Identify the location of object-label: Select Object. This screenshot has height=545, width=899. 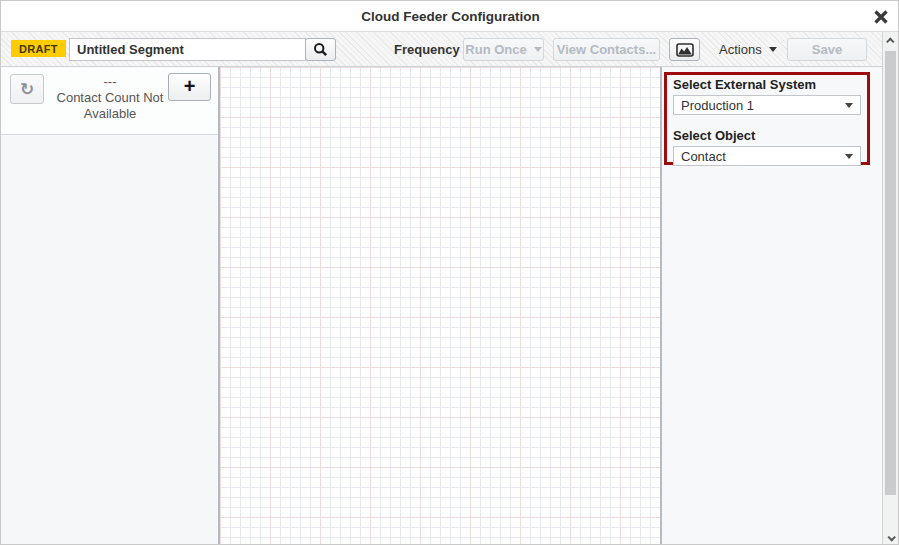
(767, 136).